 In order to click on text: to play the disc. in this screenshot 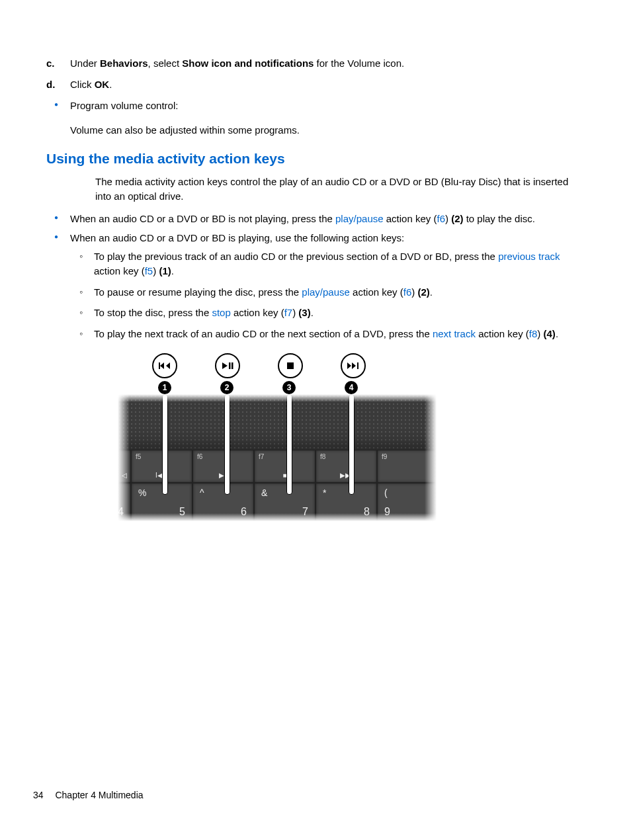, I will do `click(499, 218)`.